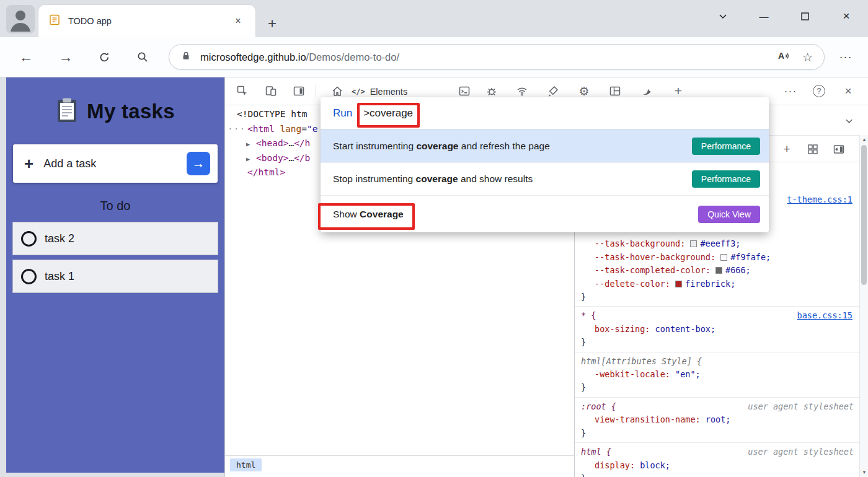 The width and height of the screenshot is (868, 477). What do you see at coordinates (69, 164) in the screenshot?
I see `add-task-label: Add a task` at bounding box center [69, 164].